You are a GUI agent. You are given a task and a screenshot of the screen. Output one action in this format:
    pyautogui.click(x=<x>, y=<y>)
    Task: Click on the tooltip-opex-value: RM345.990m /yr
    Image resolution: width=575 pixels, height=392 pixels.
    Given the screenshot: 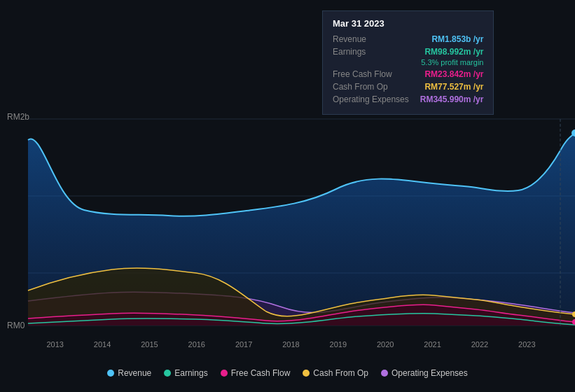 What is the action you would take?
    pyautogui.click(x=452, y=99)
    